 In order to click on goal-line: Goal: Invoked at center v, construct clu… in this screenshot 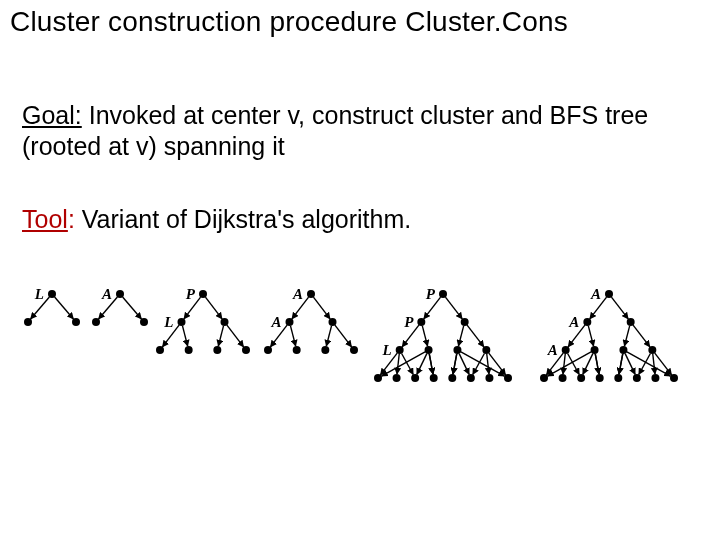, I will do `click(361, 132)`.